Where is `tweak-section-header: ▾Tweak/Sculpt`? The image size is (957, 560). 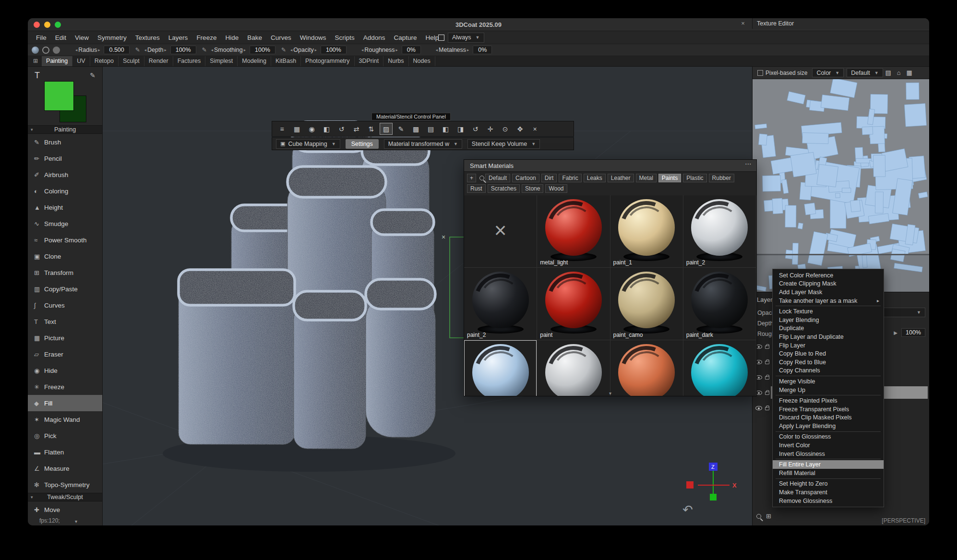
tweak-section-header: ▾Tweak/Sculpt is located at coordinates (65, 497).